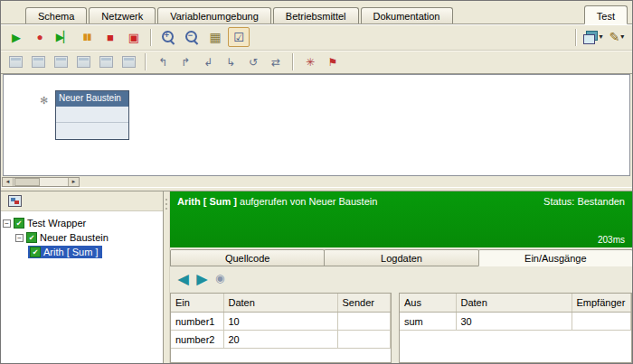  Describe the element at coordinates (81, 287) in the screenshot. I see `test-tree: − ✔ Test Wrapper − ✔ Neuer Baustein ✔ Ar…` at that location.